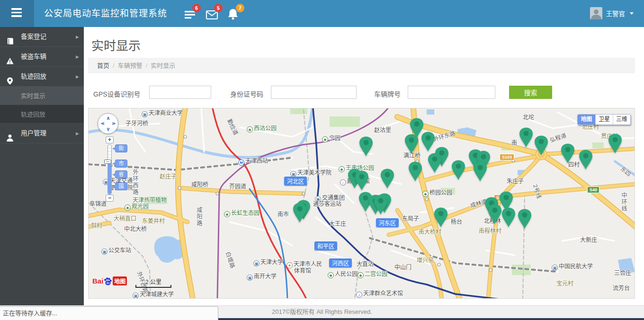 This screenshot has height=320, width=644. Describe the element at coordinates (343, 274) in the screenshot. I see `map-label: ♣人民公园` at that location.